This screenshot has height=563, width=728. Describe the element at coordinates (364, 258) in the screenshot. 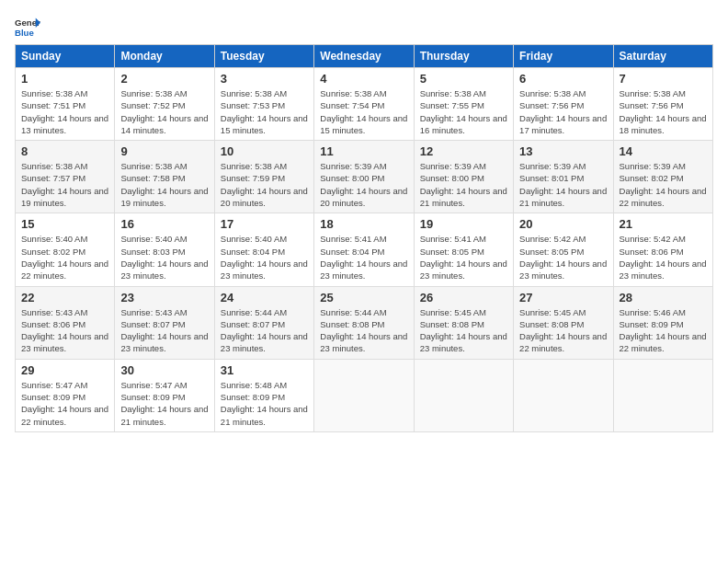

I see `day-detail: Sunrise: 5:41 AMSunset: 8:04 PMDaylight:…` at that location.